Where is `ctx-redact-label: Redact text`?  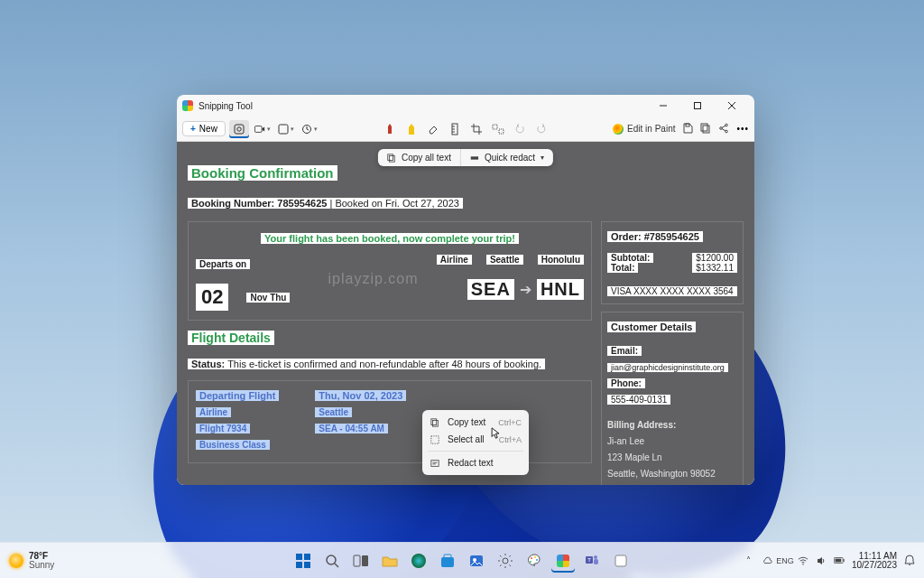
ctx-redact-label: Redact text is located at coordinates (471, 462).